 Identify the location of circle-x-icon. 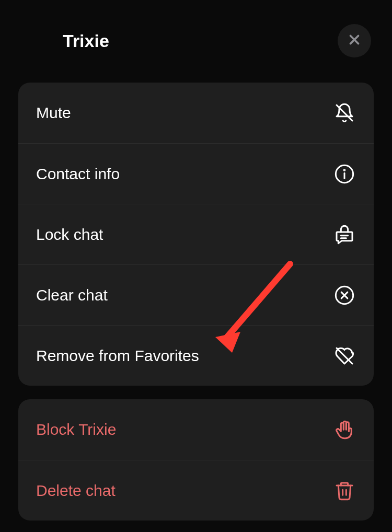
(344, 295).